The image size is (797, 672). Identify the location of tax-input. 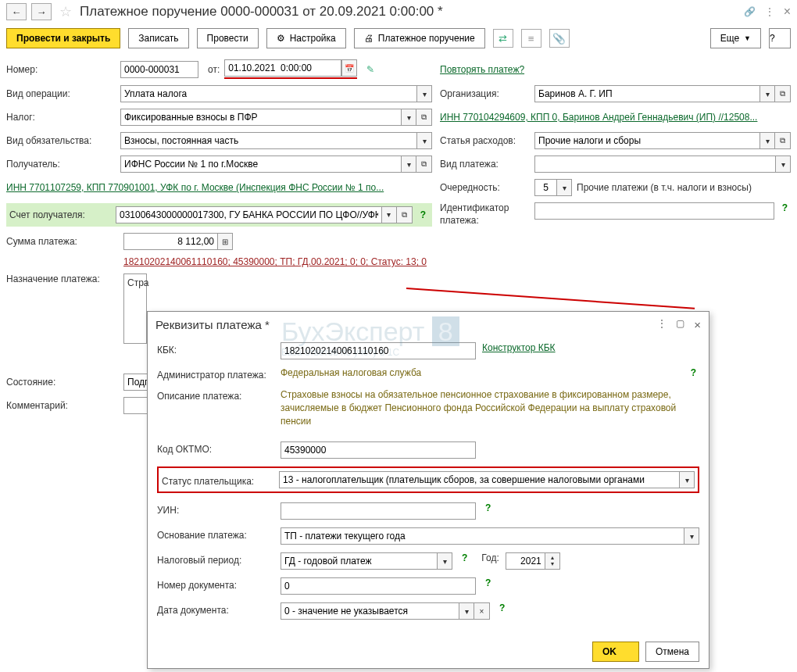
(261, 117).